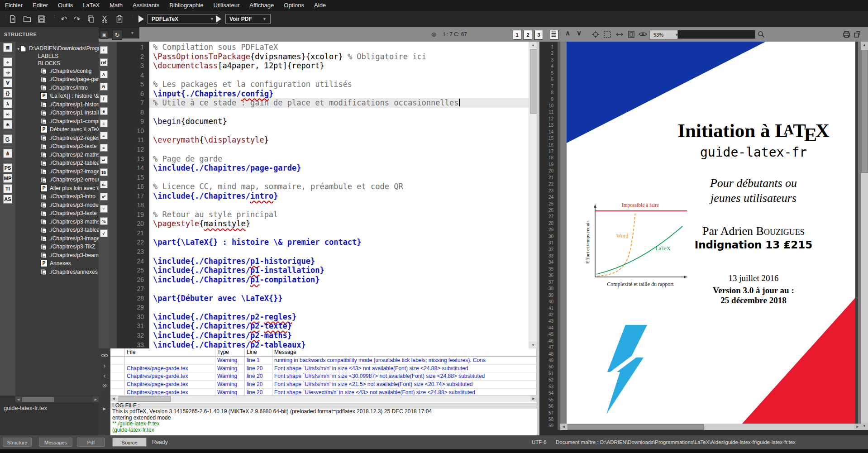 This screenshot has width=868, height=453. Describe the element at coordinates (620, 34) in the screenshot. I see `pdf-fit-width-button` at that location.